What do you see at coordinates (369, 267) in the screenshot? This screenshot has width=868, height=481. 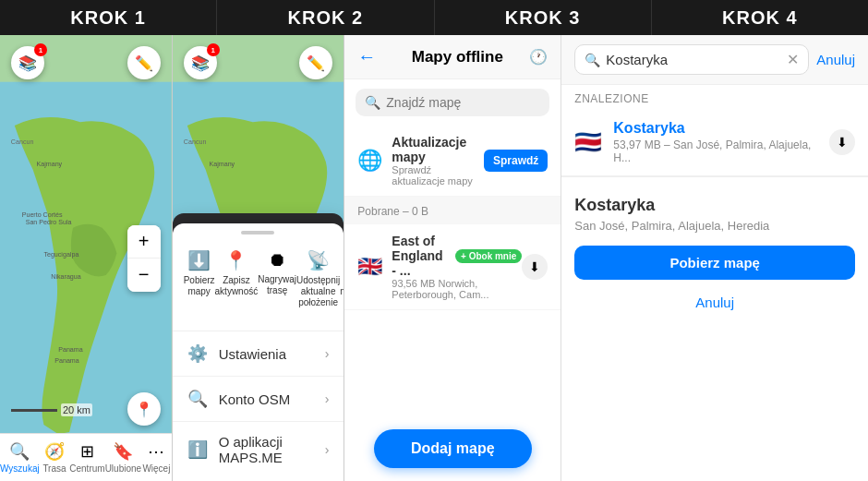 I see `uk-flag: 🇬🇧` at bounding box center [369, 267].